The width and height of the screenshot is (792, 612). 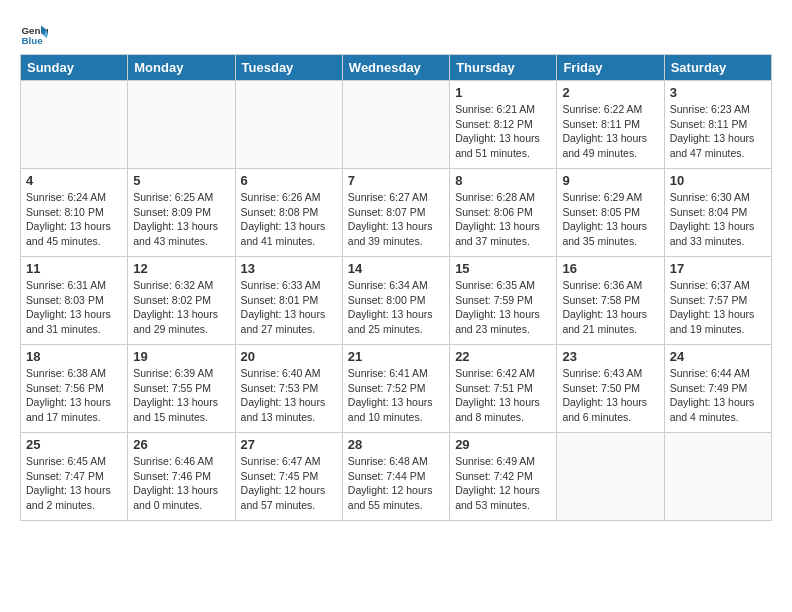 What do you see at coordinates (396, 389) in the screenshot?
I see `calendar-cell: 21Sunrise: 6:41 AMSunset: 7:52 PMDayligh…` at bounding box center [396, 389].